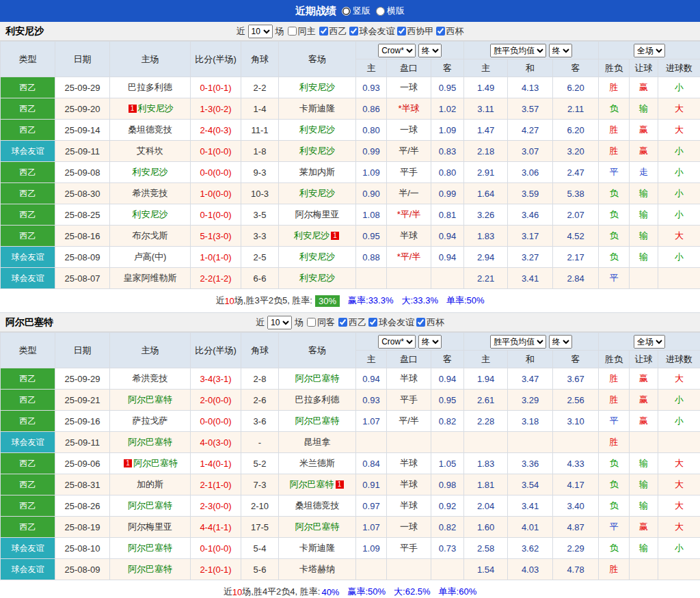 The width and height of the screenshot is (700, 598). What do you see at coordinates (317, 279) in the screenshot?
I see `away-team-cell: 利安尼沙` at bounding box center [317, 279].